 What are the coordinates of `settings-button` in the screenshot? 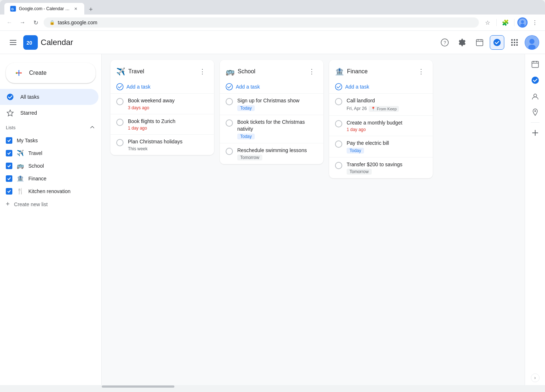 It's located at (462, 42).